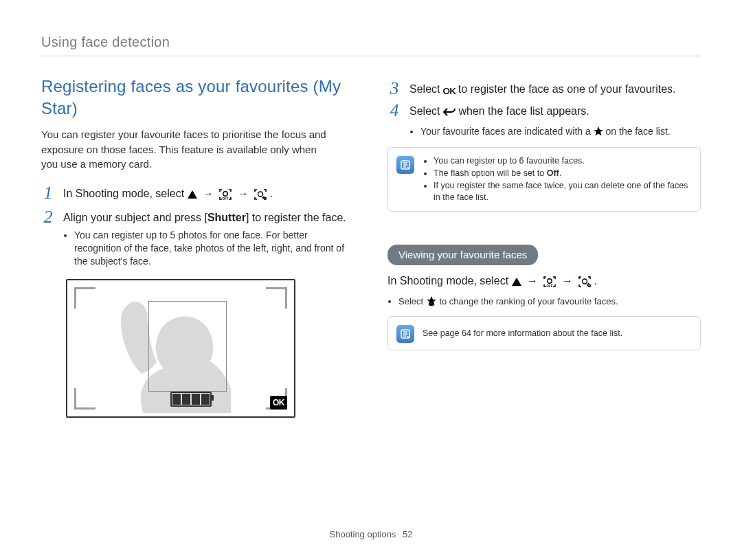 The width and height of the screenshot is (742, 560). What do you see at coordinates (214, 249) in the screenshot?
I see `step-2-bullet: You can register up to 5 photos for one …` at bounding box center [214, 249].